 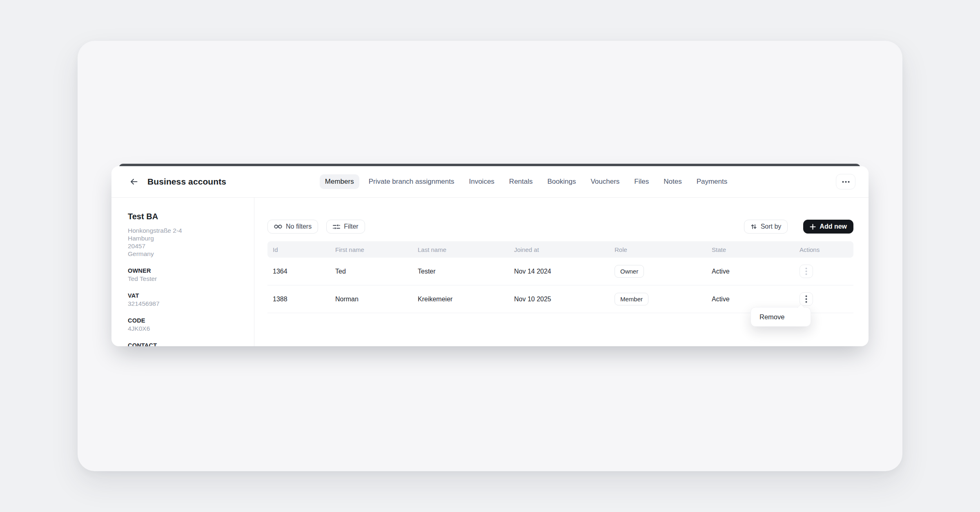 What do you see at coordinates (799, 227) in the screenshot?
I see `toolbar-right: Sort by Add new` at bounding box center [799, 227].